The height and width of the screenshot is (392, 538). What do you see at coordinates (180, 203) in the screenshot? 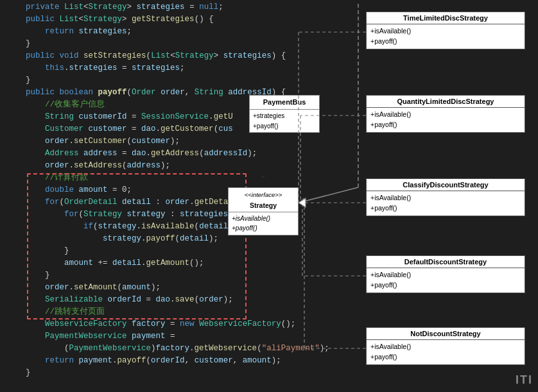
I see `code-line: for(OrderDetail detail : order.getDeta` at bounding box center [180, 203].